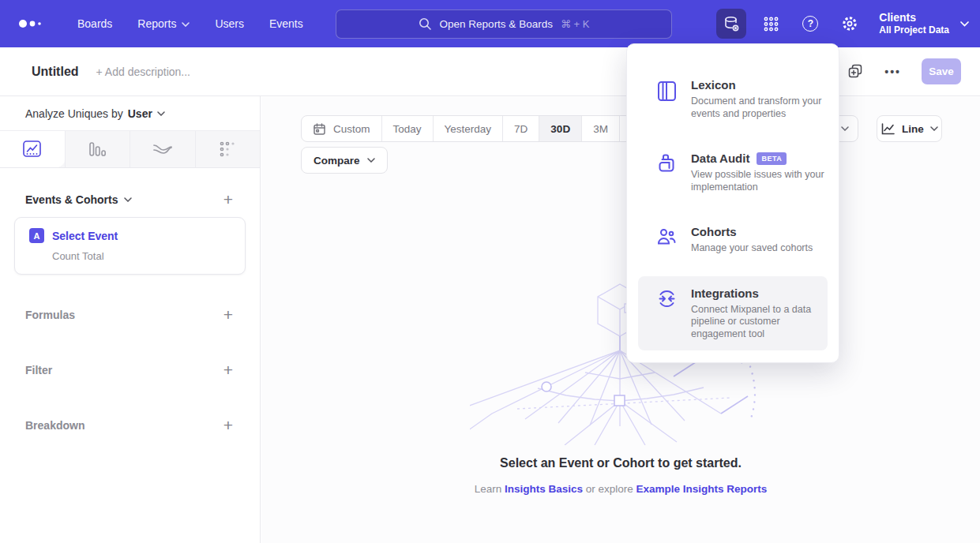 The width and height of the screenshot is (980, 543). What do you see at coordinates (914, 24) in the screenshot?
I see `project-text: Clients All Project Data` at bounding box center [914, 24].